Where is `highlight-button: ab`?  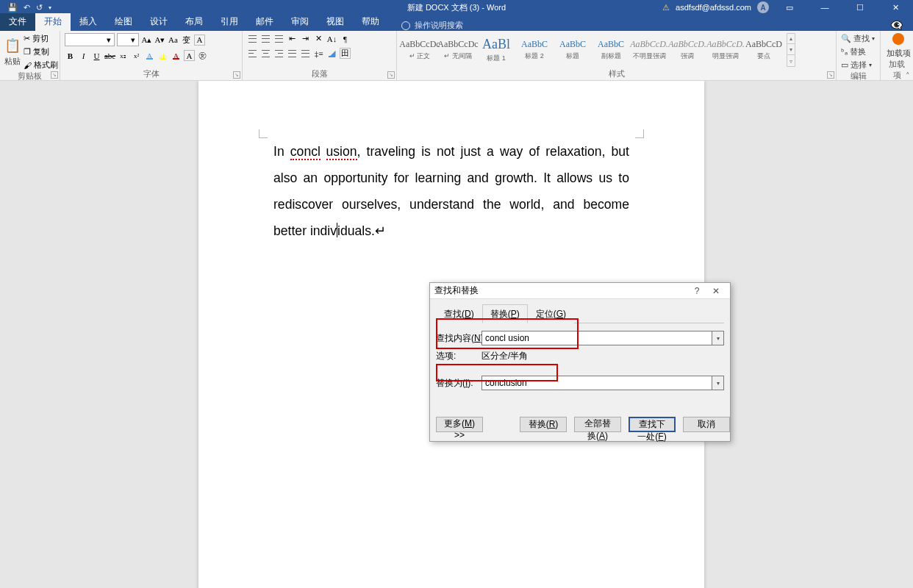
highlight-button: ab is located at coordinates (163, 56).